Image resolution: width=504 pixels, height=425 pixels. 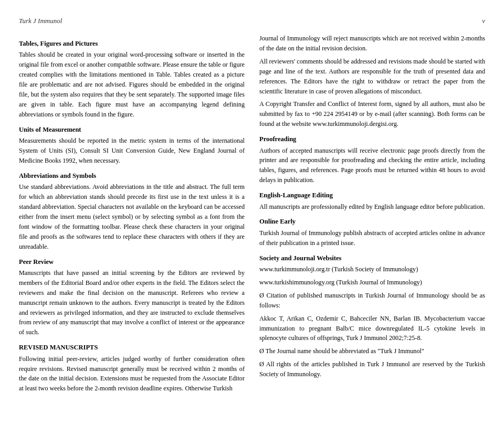 I want to click on revised-para-1: Following initial peer-review, articles …, so click(x=132, y=374).